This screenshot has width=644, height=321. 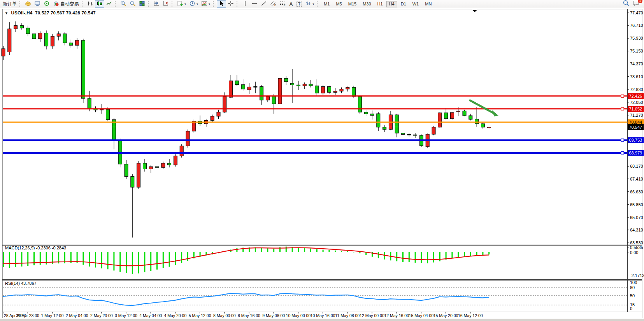 What do you see at coordinates (221, 4) in the screenshot?
I see `cursor-button` at bounding box center [221, 4].